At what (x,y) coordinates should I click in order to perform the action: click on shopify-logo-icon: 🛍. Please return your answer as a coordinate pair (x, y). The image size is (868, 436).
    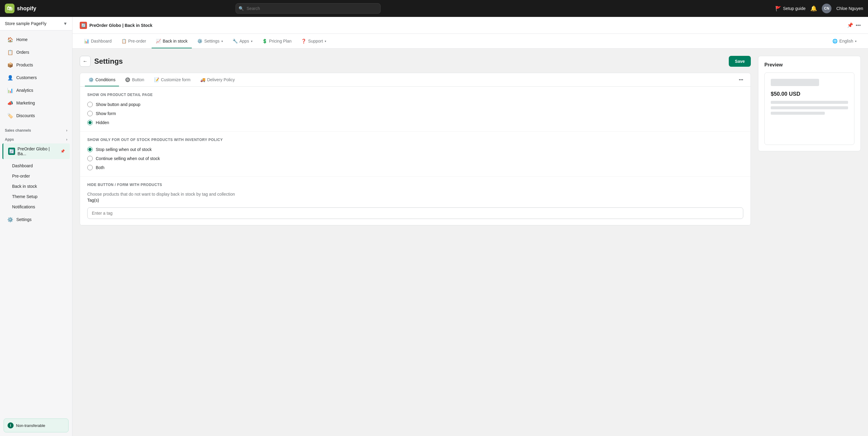
    Looking at the image, I should click on (9, 8).